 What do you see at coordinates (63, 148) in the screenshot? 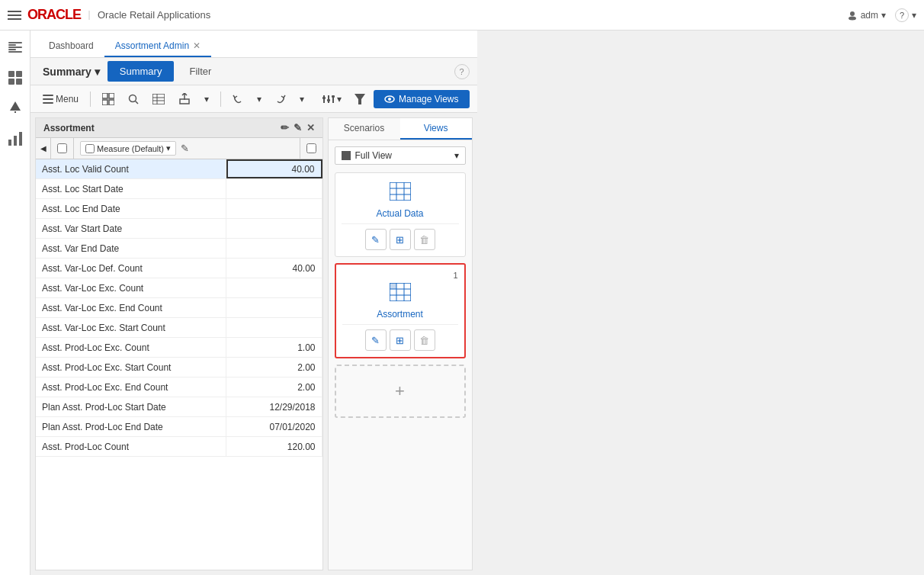
I see `select-all-checkbox` at bounding box center [63, 148].